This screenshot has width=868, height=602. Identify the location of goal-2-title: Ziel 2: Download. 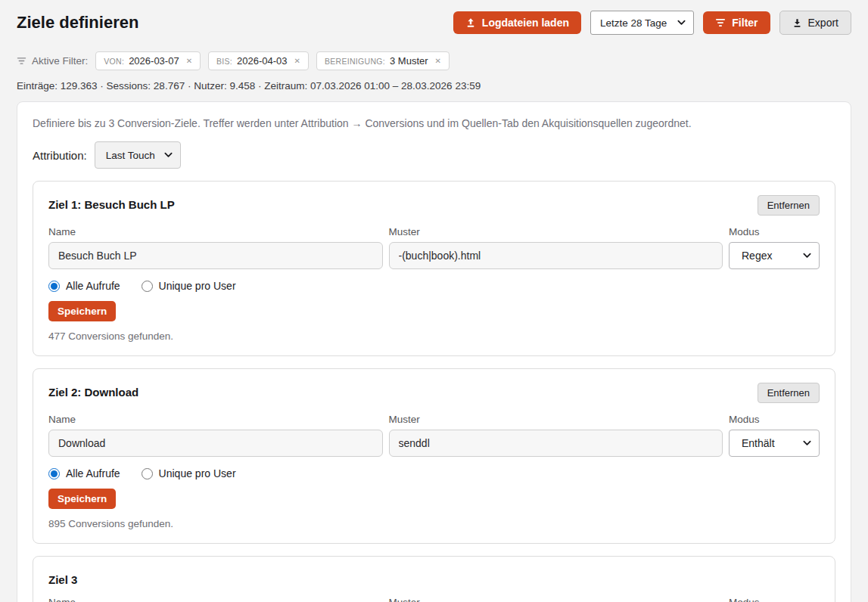
(94, 390).